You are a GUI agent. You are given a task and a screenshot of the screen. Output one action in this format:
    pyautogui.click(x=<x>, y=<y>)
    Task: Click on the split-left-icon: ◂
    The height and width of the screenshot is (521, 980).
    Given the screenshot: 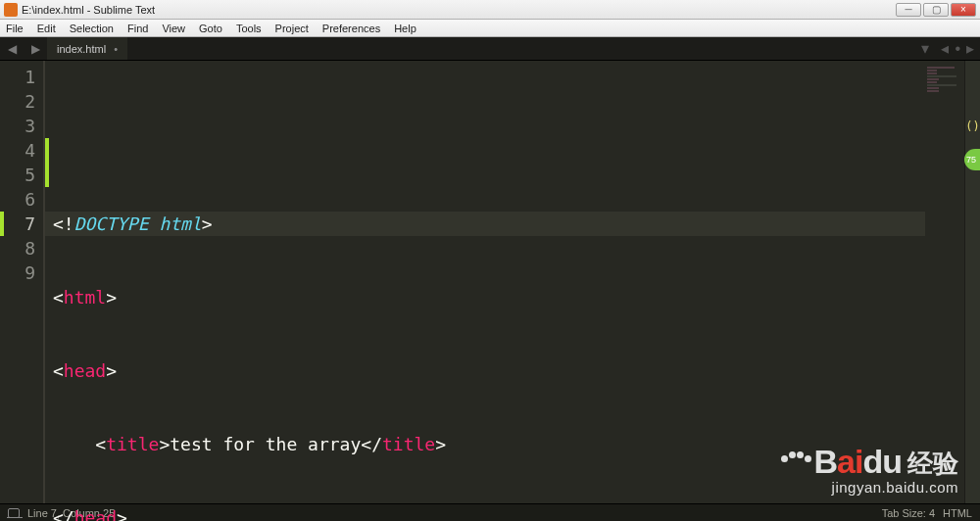 What is the action you would take?
    pyautogui.click(x=945, y=49)
    